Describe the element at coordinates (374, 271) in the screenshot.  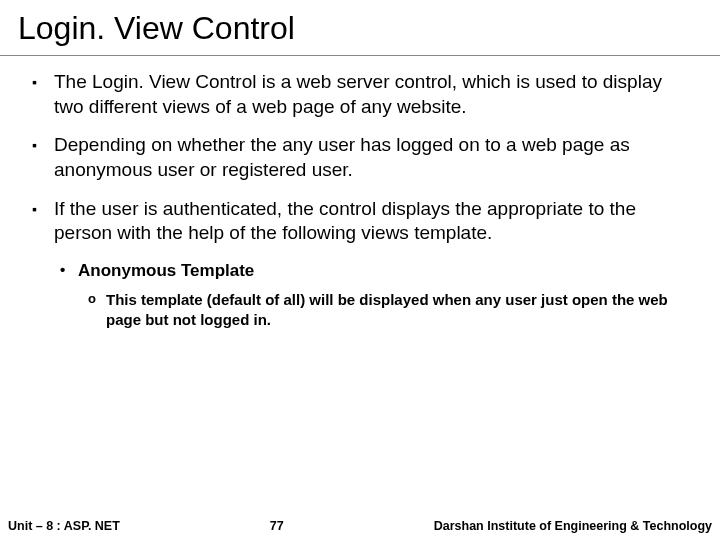
I see `bullet-item-sub: • Anonymous Template` at that location.